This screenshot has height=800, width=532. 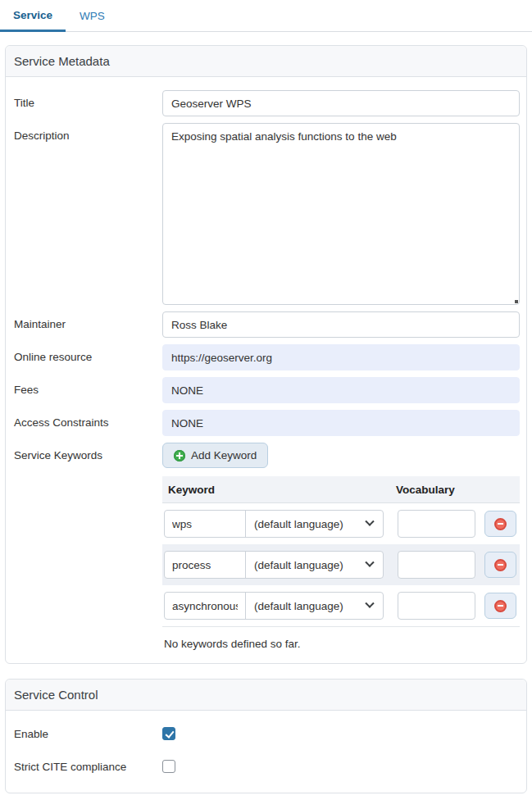 What do you see at coordinates (169, 734) in the screenshot?
I see `enable-checkbox` at bounding box center [169, 734].